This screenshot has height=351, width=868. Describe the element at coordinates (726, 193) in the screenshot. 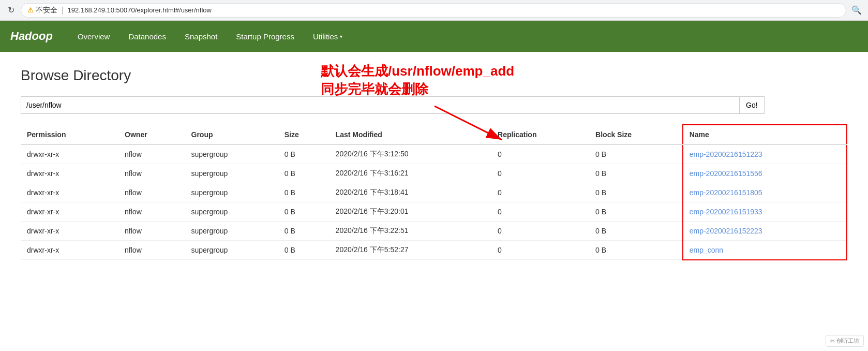

I see `dir-link: emp-20200216151805` at that location.